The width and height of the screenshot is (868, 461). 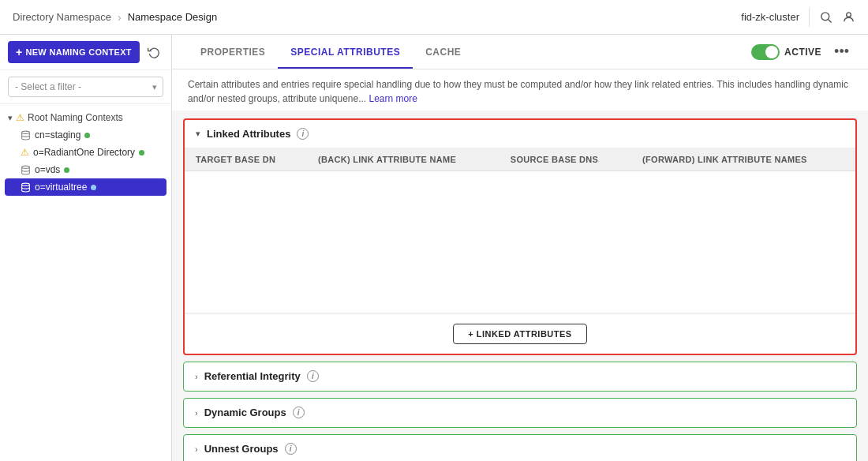 What do you see at coordinates (799, 17) in the screenshot?
I see `topbar-right: fid-zk-cluster` at bounding box center [799, 17].